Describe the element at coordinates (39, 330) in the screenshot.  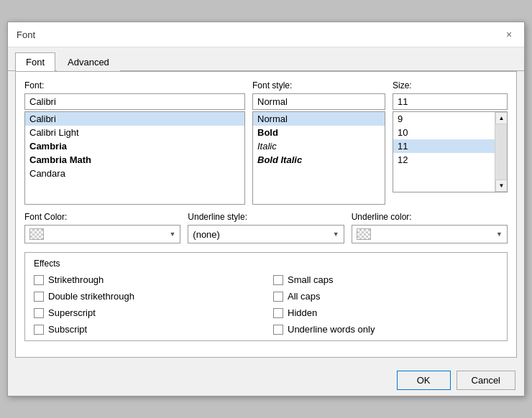
I see `subscript-checkbox` at that location.